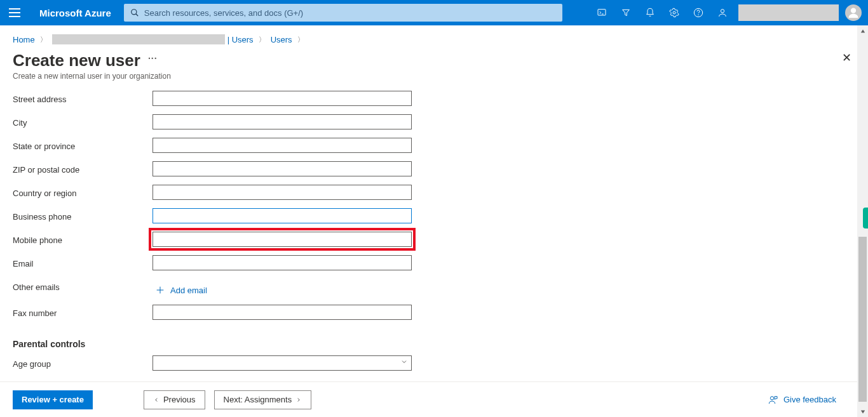  I want to click on country-label: Country or region, so click(83, 192).